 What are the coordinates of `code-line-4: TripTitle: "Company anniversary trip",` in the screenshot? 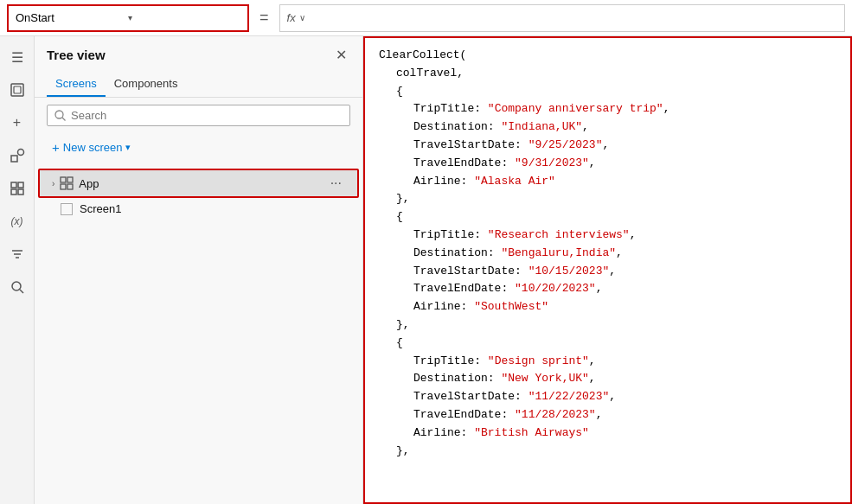 It's located at (607, 109).